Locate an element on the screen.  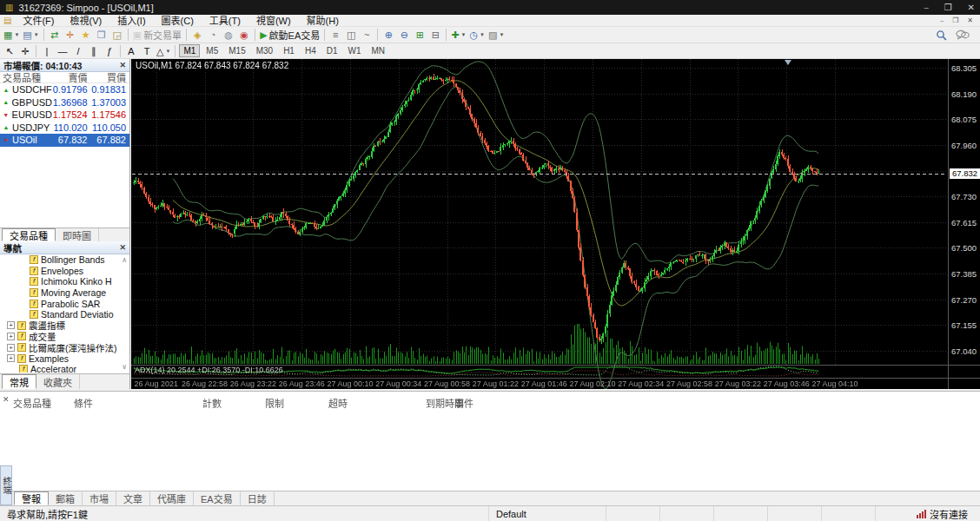
text-label-button: T is located at coordinates (147, 51).